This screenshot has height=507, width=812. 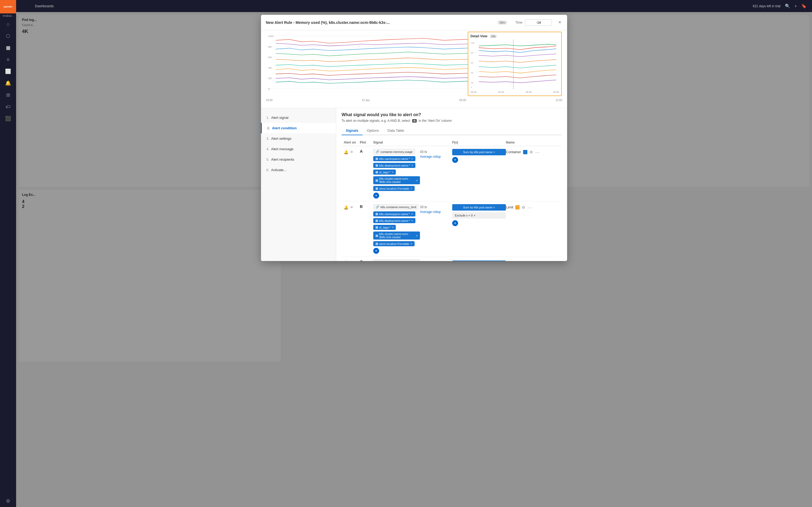 What do you see at coordinates (396, 207) in the screenshot?
I see `signal-main-b: 🔗 k8s.container.memory_limit` at bounding box center [396, 207].